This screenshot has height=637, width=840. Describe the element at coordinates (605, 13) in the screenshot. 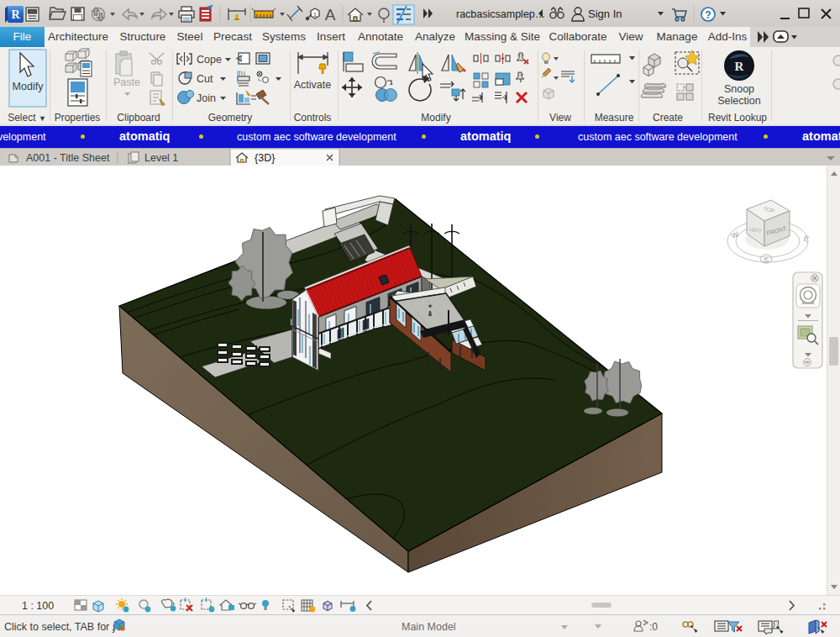

I see `svg-text: Sign In` at that location.